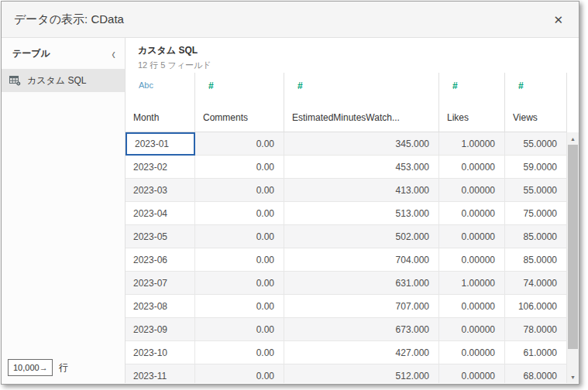 The width and height of the screenshot is (588, 390). Describe the element at coordinates (573, 258) in the screenshot. I see `vertical-scrollbar: ▲ ▼` at that location.